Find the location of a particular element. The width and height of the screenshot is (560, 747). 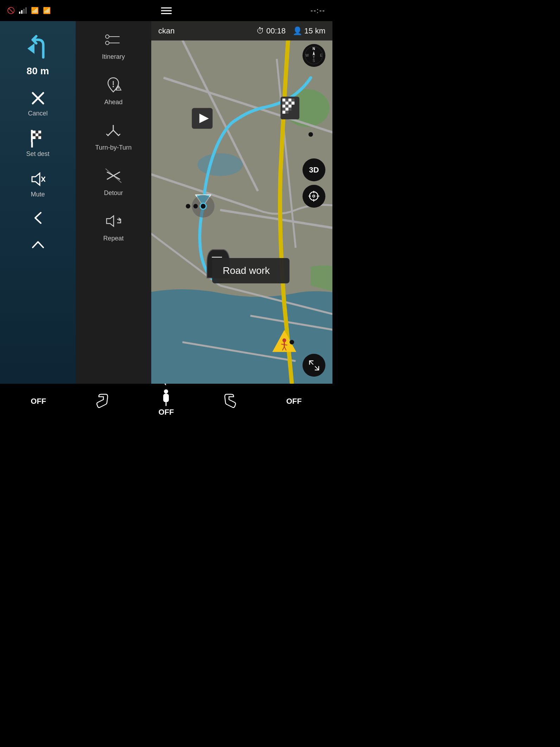

target-button is located at coordinates (314, 196).